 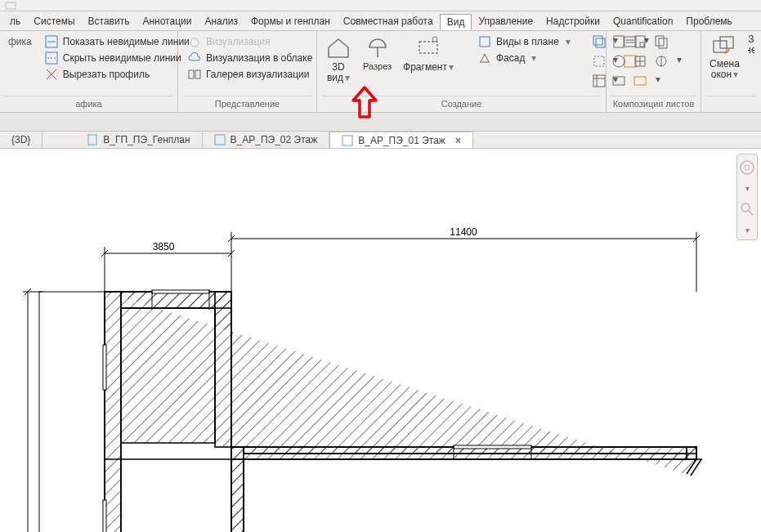 What do you see at coordinates (239, 42) in the screenshot?
I see `cmd-label: Визуализация` at bounding box center [239, 42].